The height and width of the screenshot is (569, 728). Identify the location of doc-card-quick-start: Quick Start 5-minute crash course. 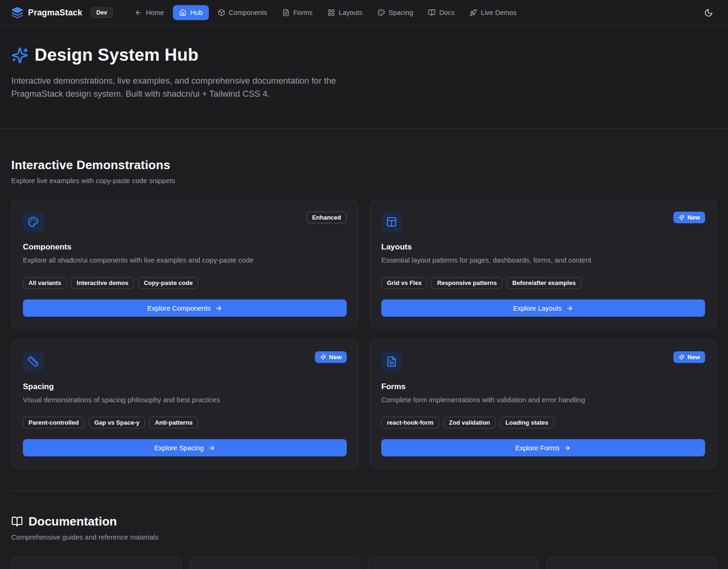
(96, 562).